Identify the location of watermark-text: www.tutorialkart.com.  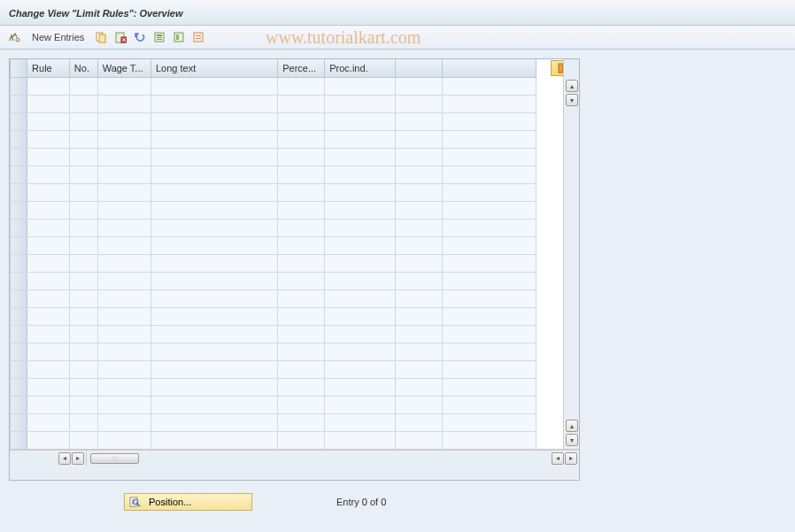
(343, 37).